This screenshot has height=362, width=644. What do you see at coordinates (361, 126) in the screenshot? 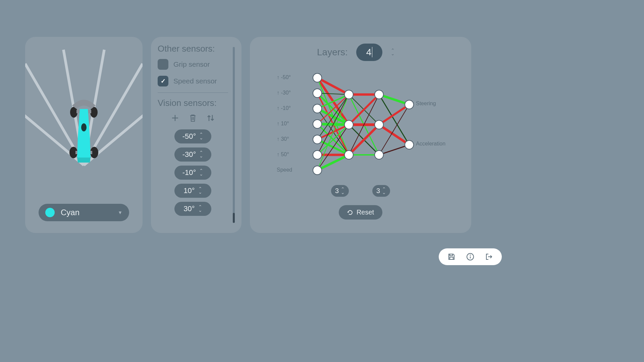
I see `network-visualization: ↑ -50° ↑ -30° ↑ -10° ↑ 10° ↑ 30° ↑ 50° S…` at bounding box center [361, 126].